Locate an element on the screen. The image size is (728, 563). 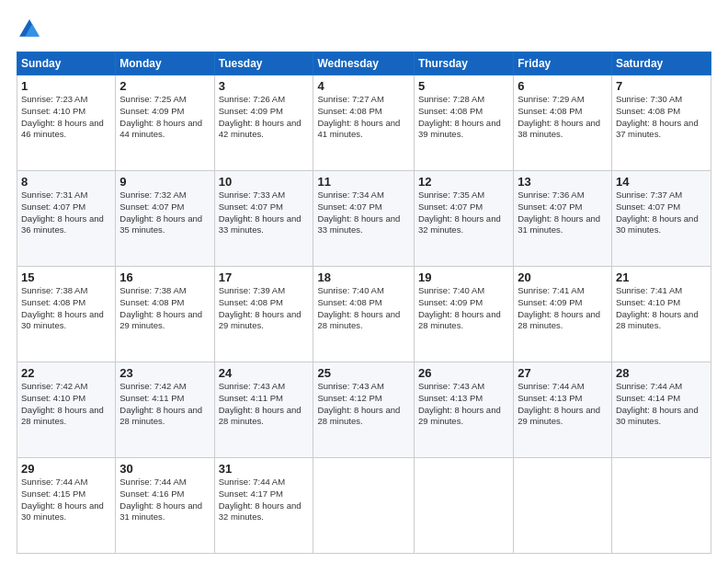
calendar-cell: 22 Sunrise: 7:42 AMSunset: 4:10 PMDaylig… is located at coordinates (66, 410).